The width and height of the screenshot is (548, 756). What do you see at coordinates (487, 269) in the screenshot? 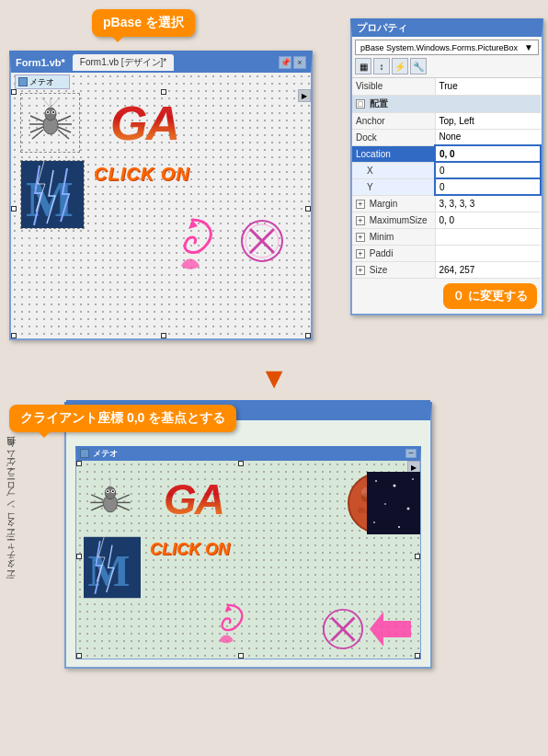
I see `size-value: 264, 257` at bounding box center [487, 269].